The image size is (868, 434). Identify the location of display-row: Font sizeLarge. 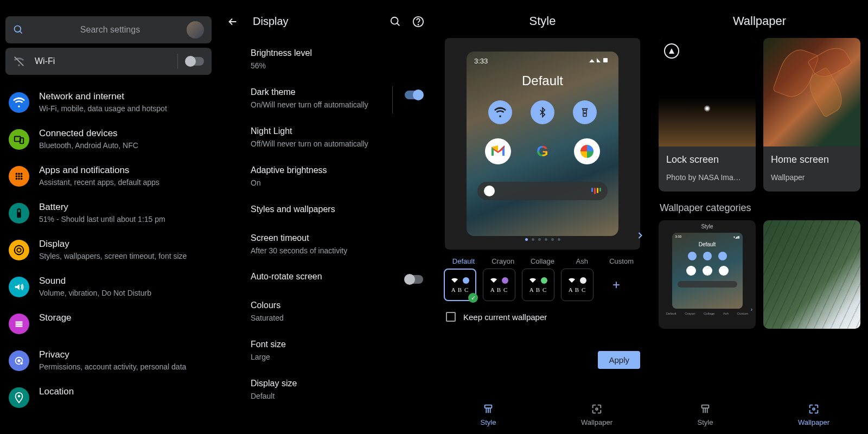
(326, 353).